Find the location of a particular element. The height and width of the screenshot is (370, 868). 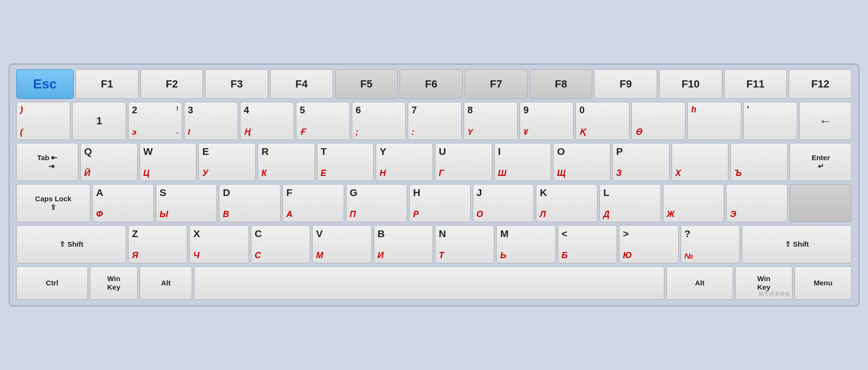

key-p: P З is located at coordinates (641, 162).